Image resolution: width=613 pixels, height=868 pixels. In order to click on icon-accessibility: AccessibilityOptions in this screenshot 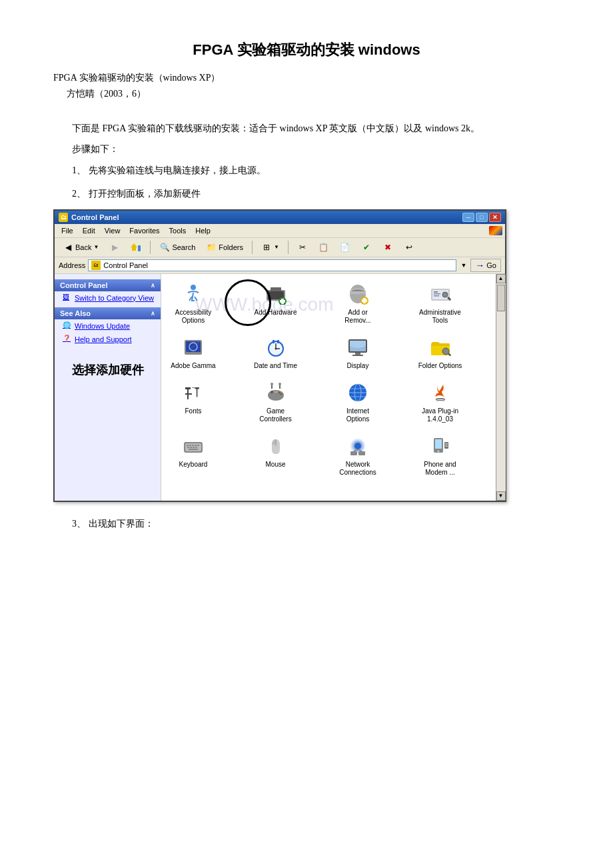, I will do `click(193, 303)`.